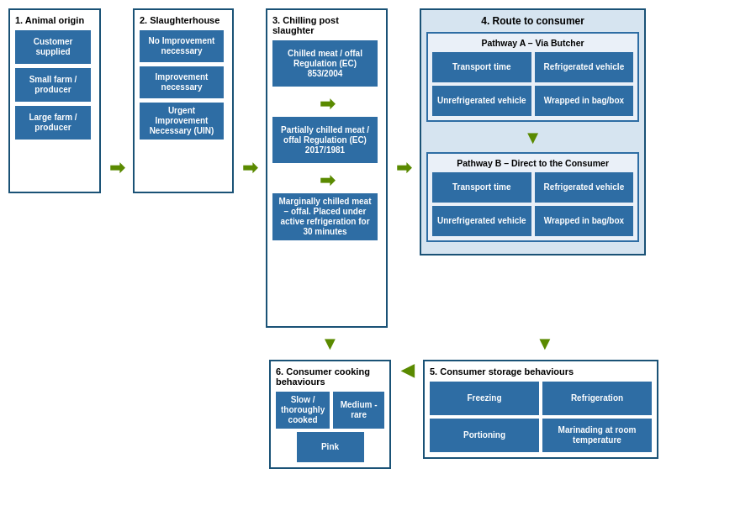 The height and width of the screenshot is (532, 756). I want to click on arrow-pathway-down: ▼, so click(533, 138).